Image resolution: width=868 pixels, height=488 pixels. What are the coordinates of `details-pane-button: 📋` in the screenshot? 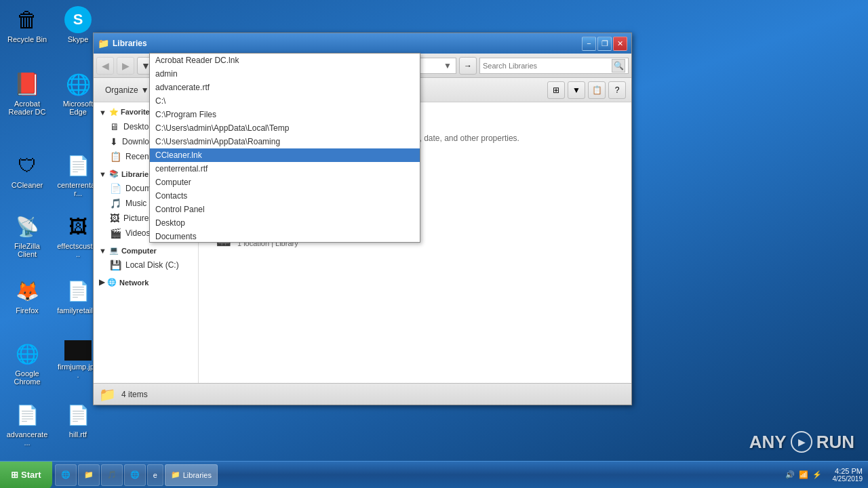 It's located at (597, 90).